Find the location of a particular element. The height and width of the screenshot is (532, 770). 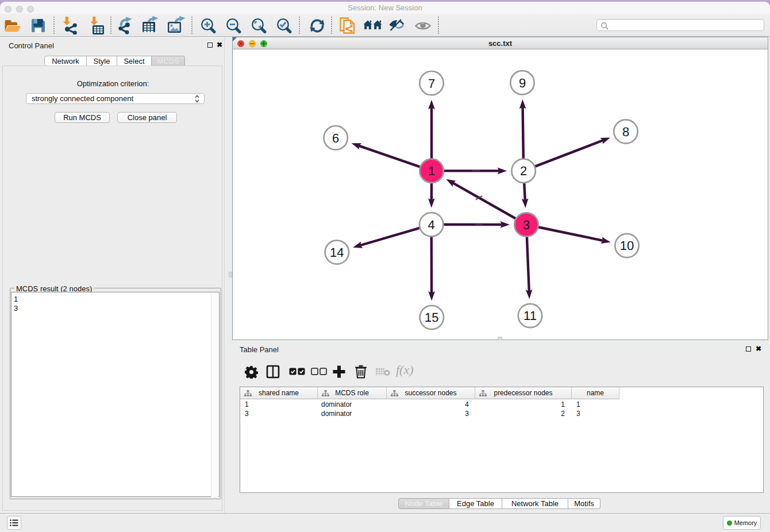

svg-text: 8 is located at coordinates (626, 132).